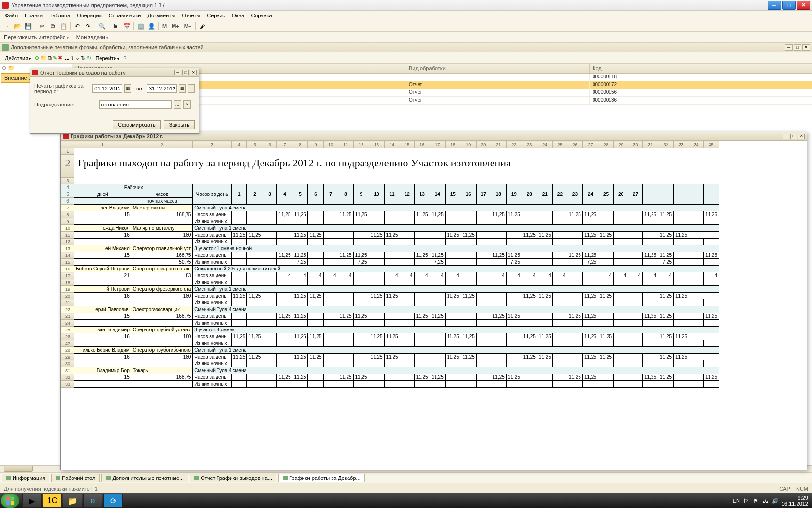 Image resolution: width=812 pixels, height=508 pixels. What do you see at coordinates (128, 89) in the screenshot?
I see `date-from-picker-icon: ▦` at bounding box center [128, 89].